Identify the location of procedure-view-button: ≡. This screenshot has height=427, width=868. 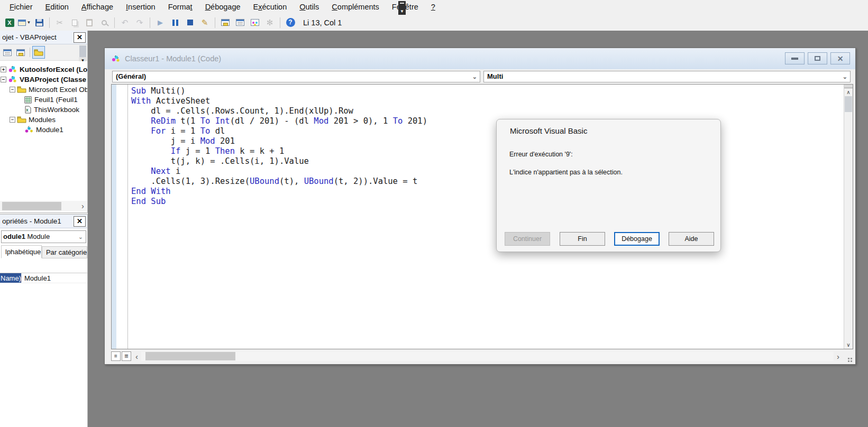
(116, 356).